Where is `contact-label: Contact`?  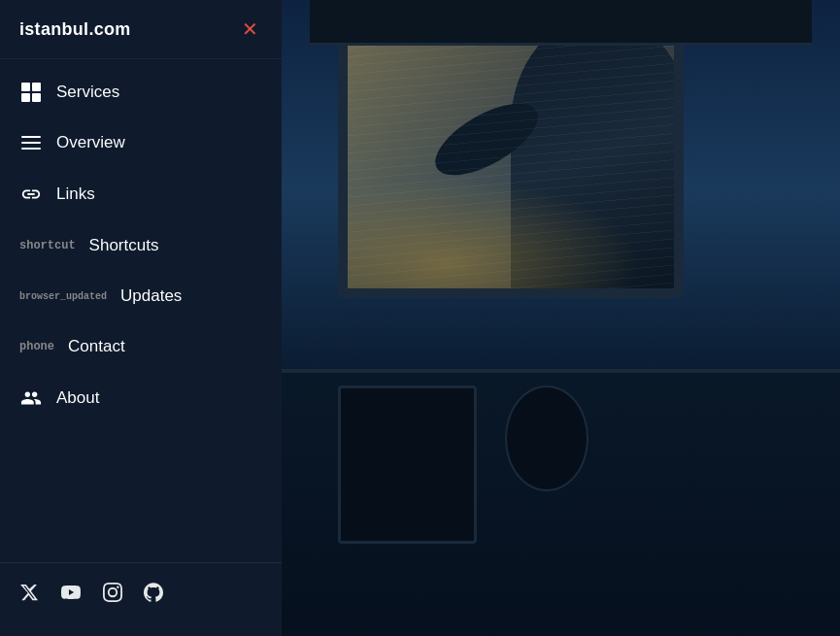 contact-label: Contact is located at coordinates (97, 347).